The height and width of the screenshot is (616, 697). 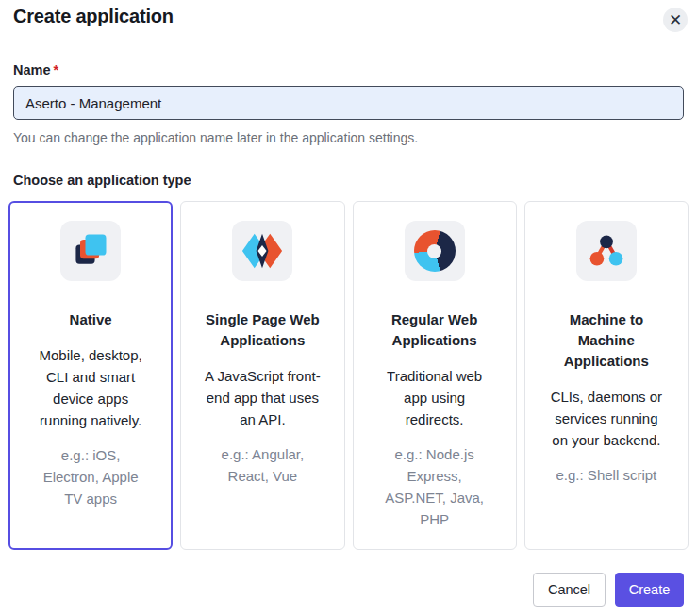 I want to click on dialog-header: Create application ✕, so click(x=349, y=19).